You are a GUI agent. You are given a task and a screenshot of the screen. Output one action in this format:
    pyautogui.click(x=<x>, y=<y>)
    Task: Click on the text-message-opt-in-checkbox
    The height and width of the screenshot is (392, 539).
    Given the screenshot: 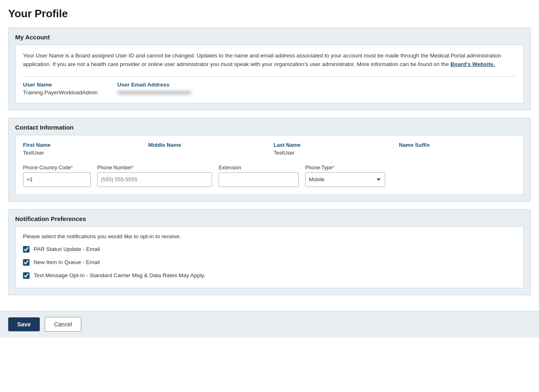 What is the action you would take?
    pyautogui.click(x=26, y=276)
    